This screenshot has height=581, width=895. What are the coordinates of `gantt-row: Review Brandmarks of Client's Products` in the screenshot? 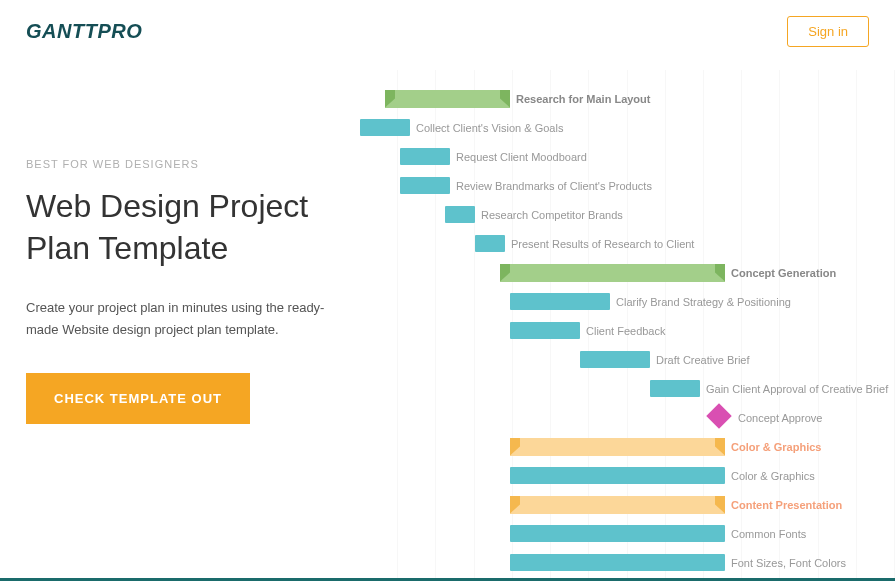 It's located at (628, 186).